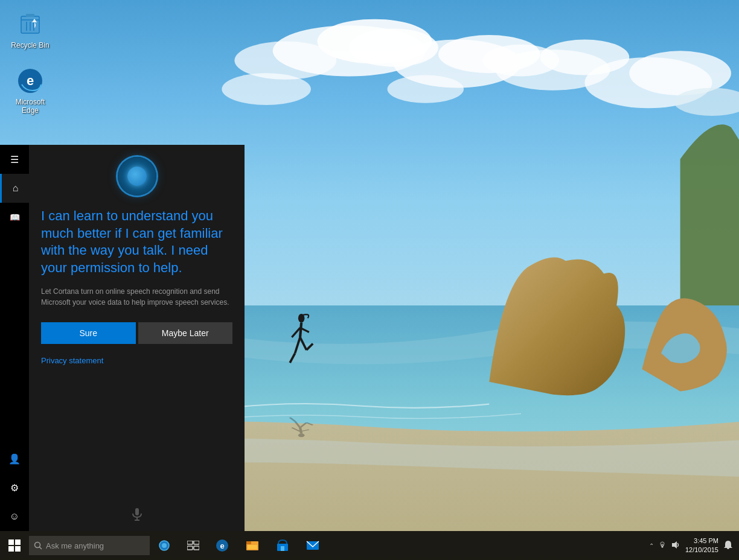  I want to click on recycle-bin-label: Recycle Bin, so click(30, 45).